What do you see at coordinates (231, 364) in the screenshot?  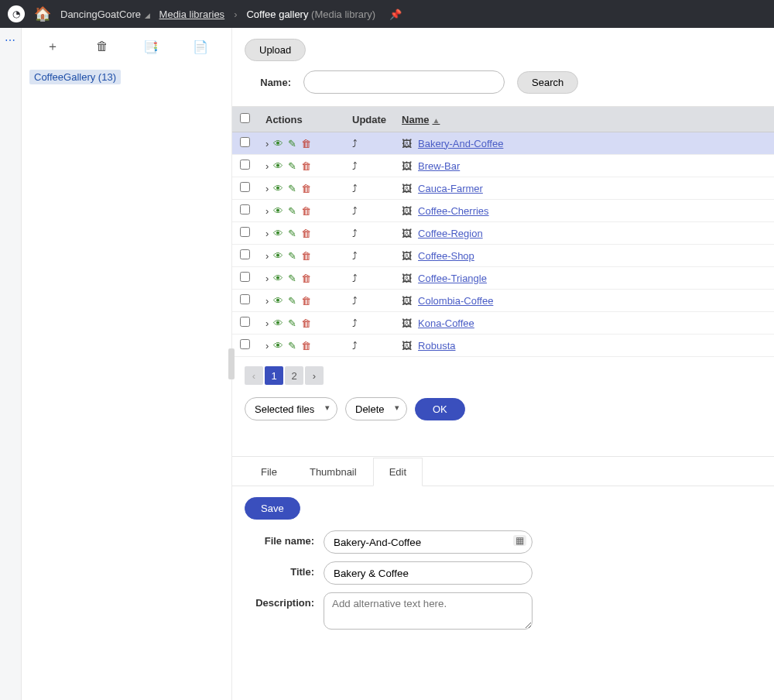 I see `sidebar-resize-handle` at bounding box center [231, 364].